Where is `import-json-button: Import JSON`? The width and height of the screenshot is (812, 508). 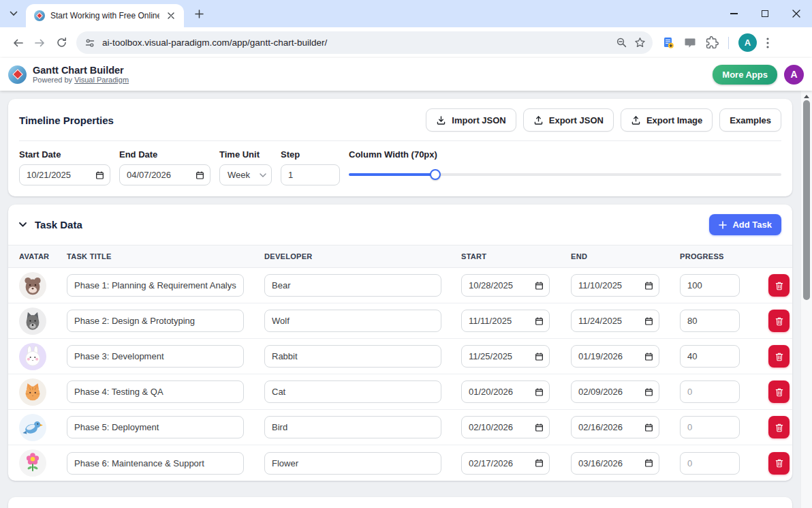
import-json-button: Import JSON is located at coordinates (471, 120).